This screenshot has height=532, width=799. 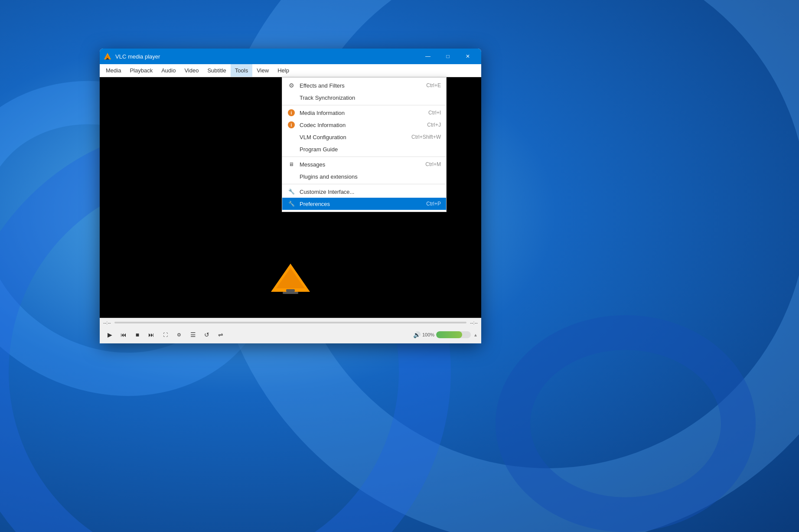 I want to click on codec-info-shortcut: Ctrl+J, so click(x=434, y=125).